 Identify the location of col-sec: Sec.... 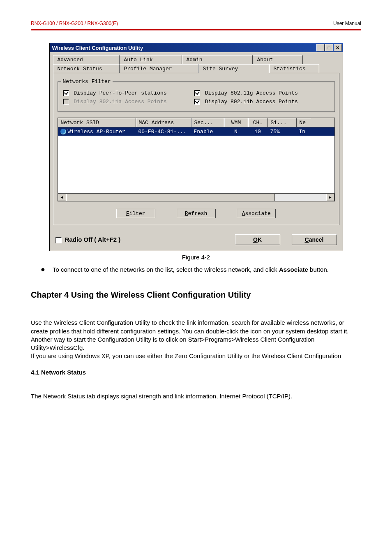
(208, 123).